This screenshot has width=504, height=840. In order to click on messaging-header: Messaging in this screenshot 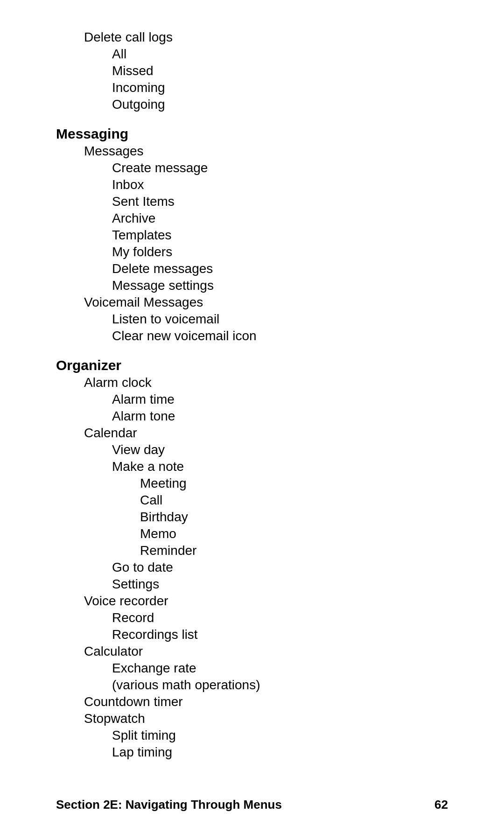, I will do `click(252, 134)`.